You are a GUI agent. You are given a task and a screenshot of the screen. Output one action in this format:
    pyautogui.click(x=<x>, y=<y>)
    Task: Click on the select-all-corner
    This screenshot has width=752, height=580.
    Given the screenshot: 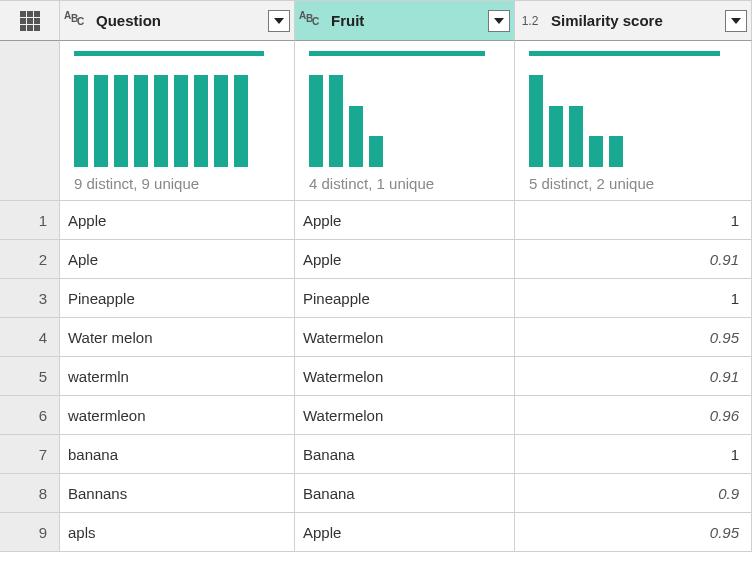 What is the action you would take?
    pyautogui.click(x=30, y=21)
    